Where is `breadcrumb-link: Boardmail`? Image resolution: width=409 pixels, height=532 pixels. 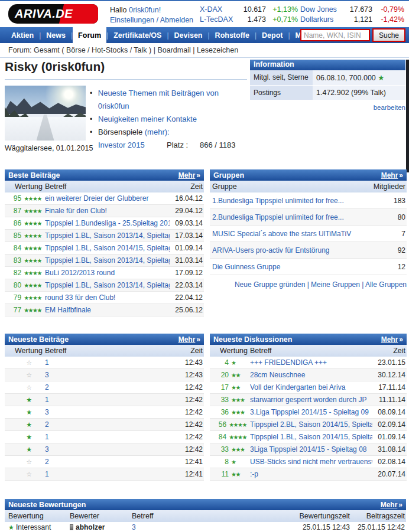
breadcrumb-link: Boardmail is located at coordinates (174, 50).